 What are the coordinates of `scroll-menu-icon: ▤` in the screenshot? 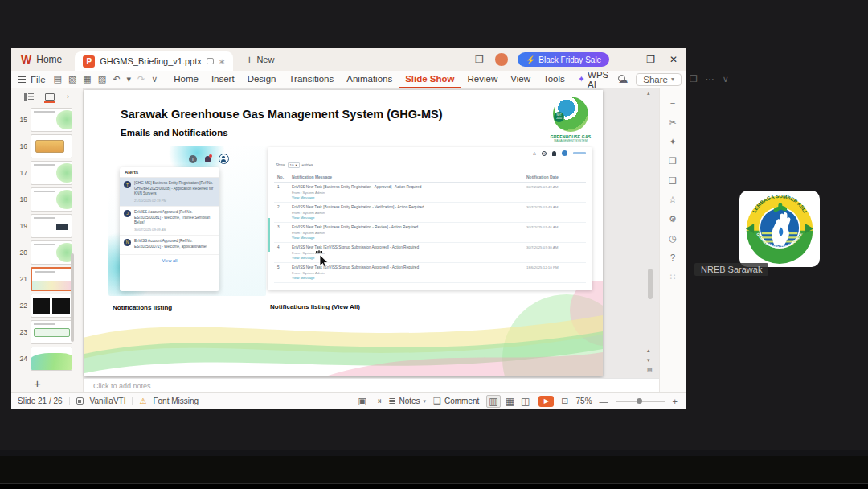 It's located at (649, 370).